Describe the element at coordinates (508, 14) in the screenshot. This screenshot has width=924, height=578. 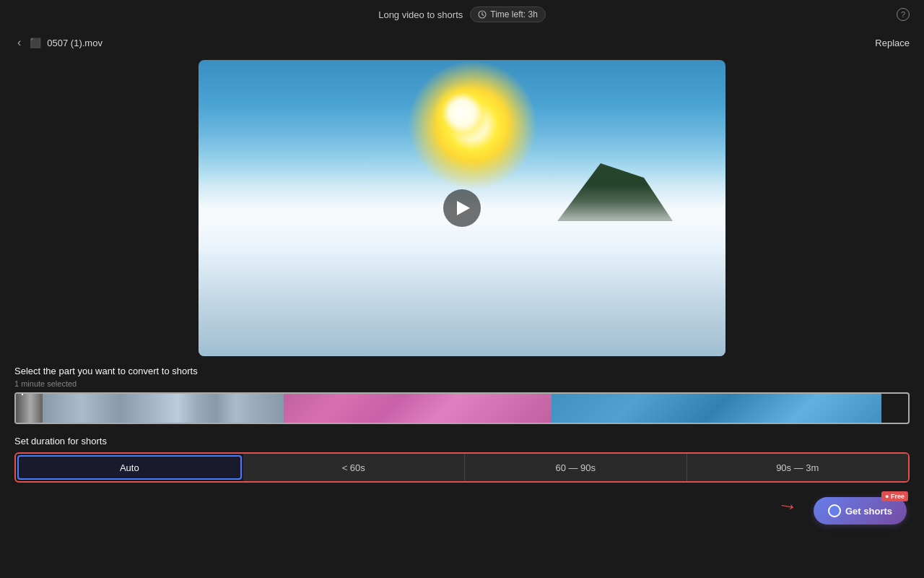
I see `time-badge: Time left: 3h` at that location.